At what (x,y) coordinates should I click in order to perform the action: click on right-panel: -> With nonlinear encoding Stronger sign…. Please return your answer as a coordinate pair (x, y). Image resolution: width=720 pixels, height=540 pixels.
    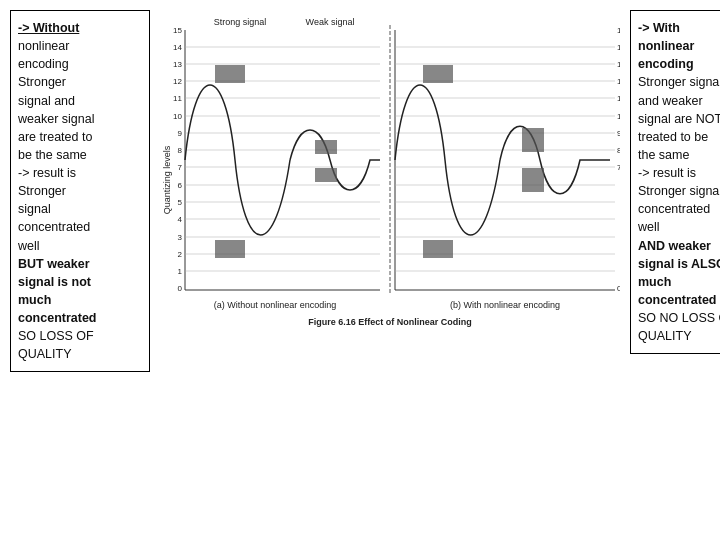
    Looking at the image, I should click on (675, 182).